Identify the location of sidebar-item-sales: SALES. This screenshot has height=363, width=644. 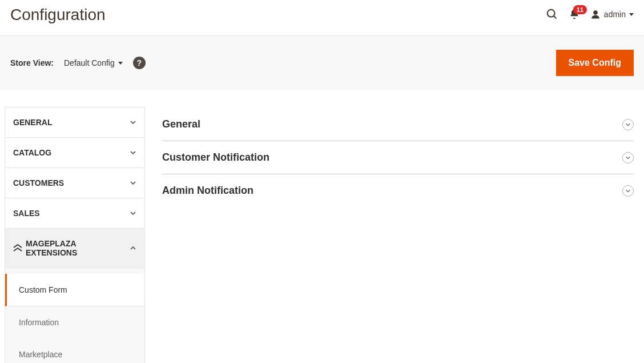
(75, 214).